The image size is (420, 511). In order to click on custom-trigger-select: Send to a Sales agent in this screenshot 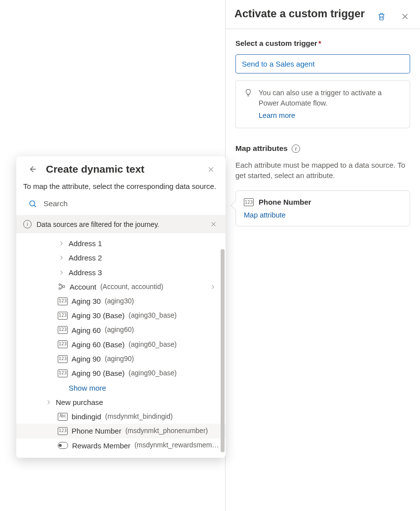, I will do `click(323, 64)`.